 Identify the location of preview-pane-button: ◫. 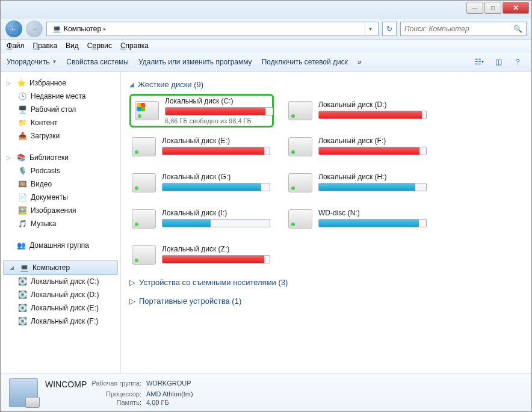
(498, 62).